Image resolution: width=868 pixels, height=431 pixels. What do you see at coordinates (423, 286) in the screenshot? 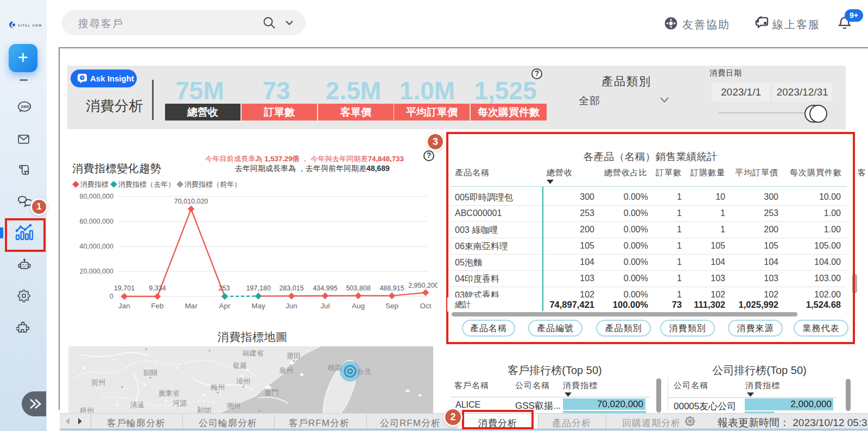
I see `svg-text: 2,950,200` at bounding box center [423, 286].